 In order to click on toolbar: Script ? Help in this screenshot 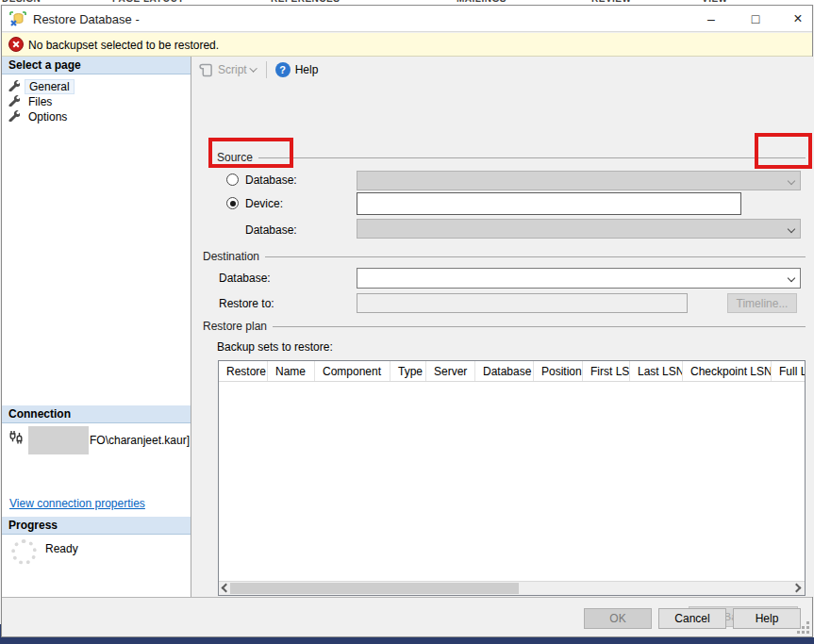, I will do `click(504, 70)`.